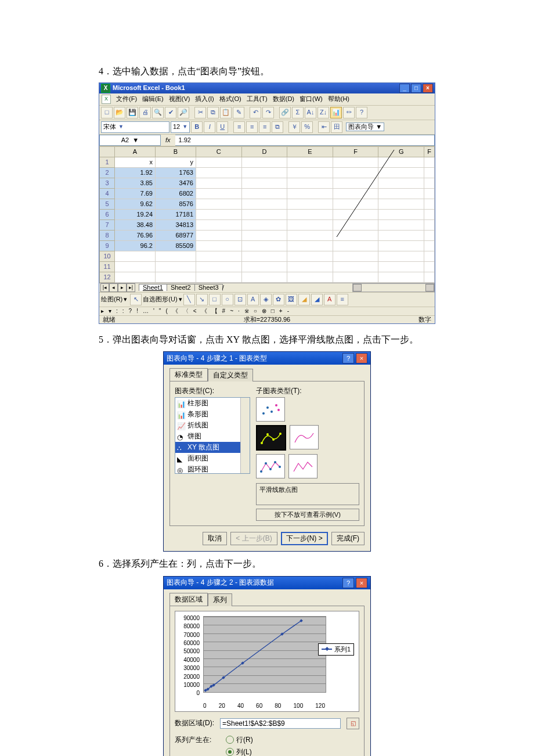 This screenshot has width=534, height=756. What do you see at coordinates (176, 225) in the screenshot?
I see `cell: 34813` at bounding box center [176, 225].